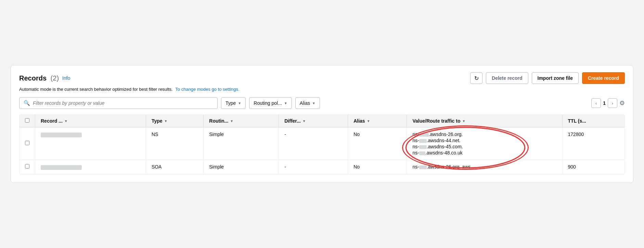 The image size is (644, 248). What do you see at coordinates (175, 167) in the screenshot?
I see `row2-type: SOA` at bounding box center [175, 167].